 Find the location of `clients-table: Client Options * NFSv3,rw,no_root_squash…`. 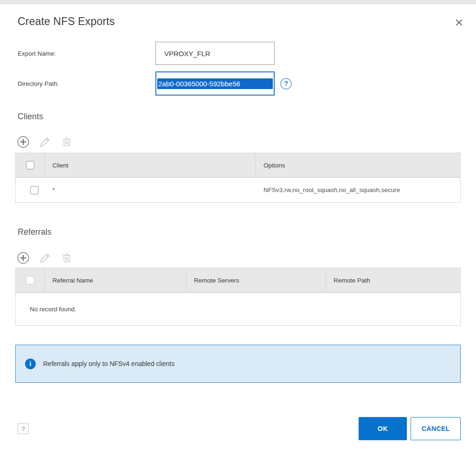

clients-table: Client Options * NFSv3,rw,no_root_squash… is located at coordinates (238, 178).